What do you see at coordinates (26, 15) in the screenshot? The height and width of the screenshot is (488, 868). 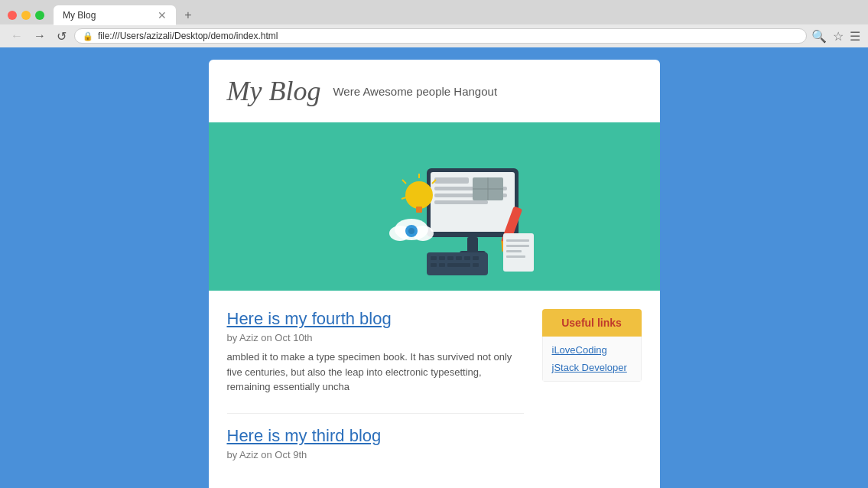 I see `minimize-window-btn` at bounding box center [26, 15].